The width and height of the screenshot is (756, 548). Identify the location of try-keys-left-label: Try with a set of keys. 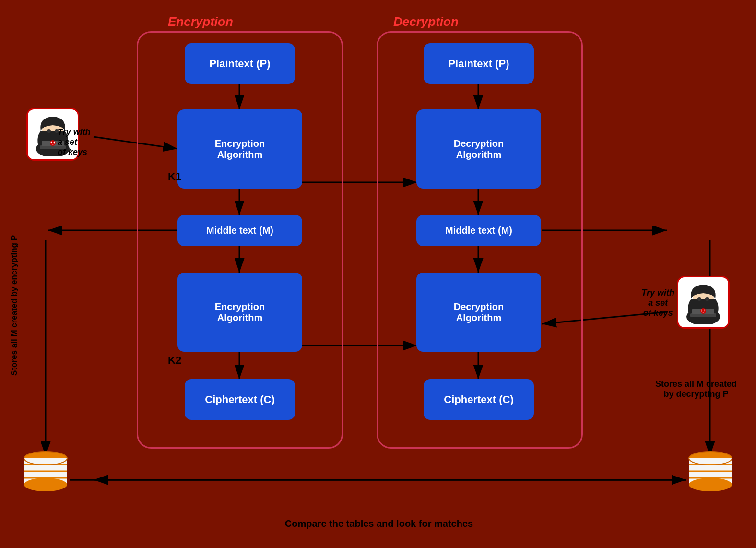
(74, 142).